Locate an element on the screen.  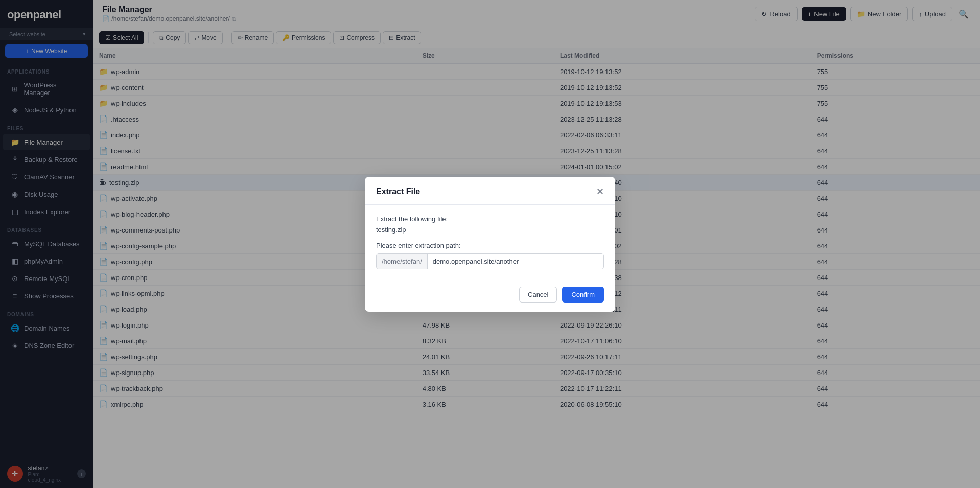
modal-filename: testing.zip is located at coordinates (490, 230).